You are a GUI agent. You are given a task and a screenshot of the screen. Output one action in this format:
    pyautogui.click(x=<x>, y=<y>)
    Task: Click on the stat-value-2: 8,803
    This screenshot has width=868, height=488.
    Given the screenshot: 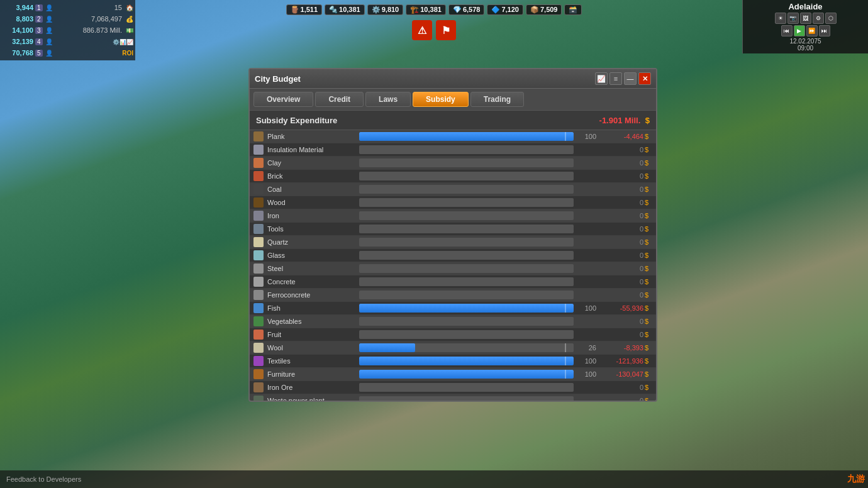 What is the action you would take?
    pyautogui.click(x=18, y=19)
    